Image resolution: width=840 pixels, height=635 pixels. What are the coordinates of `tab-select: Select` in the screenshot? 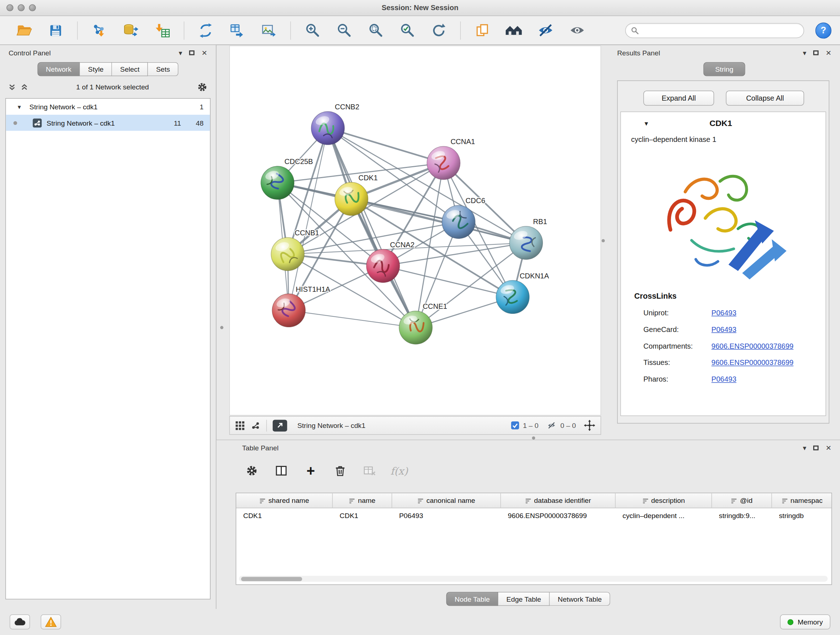 It's located at (130, 69).